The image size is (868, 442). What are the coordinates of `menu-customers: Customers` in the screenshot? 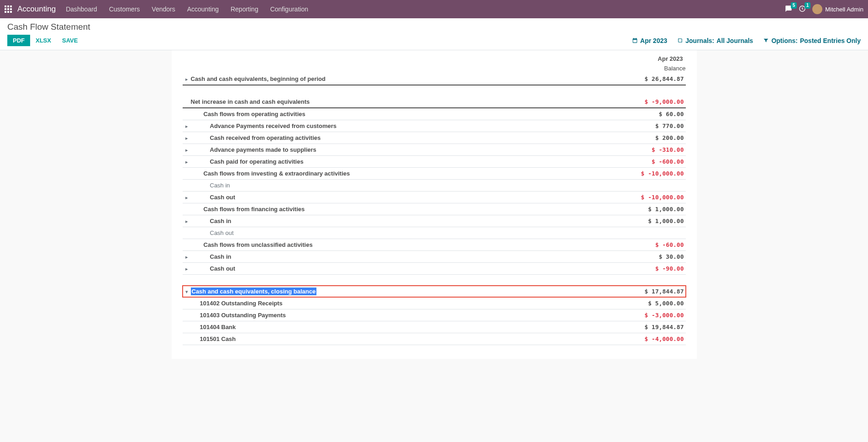 It's located at (125, 9).